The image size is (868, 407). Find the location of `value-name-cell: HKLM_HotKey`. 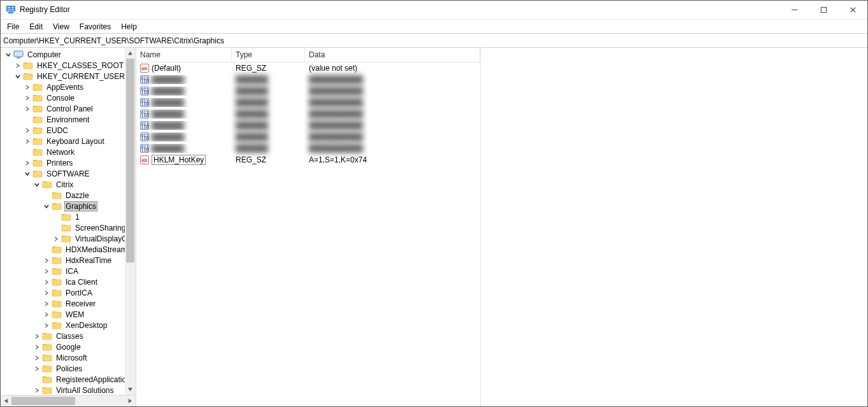

value-name-cell: HKLM_HotKey is located at coordinates (184, 160).